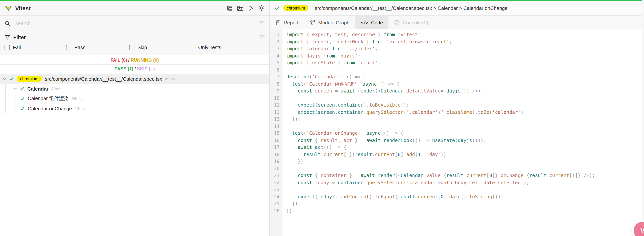 The image size is (644, 236). Describe the element at coordinates (50, 108) in the screenshot. I see `tree-row-label: Calendar onChange` at that location.